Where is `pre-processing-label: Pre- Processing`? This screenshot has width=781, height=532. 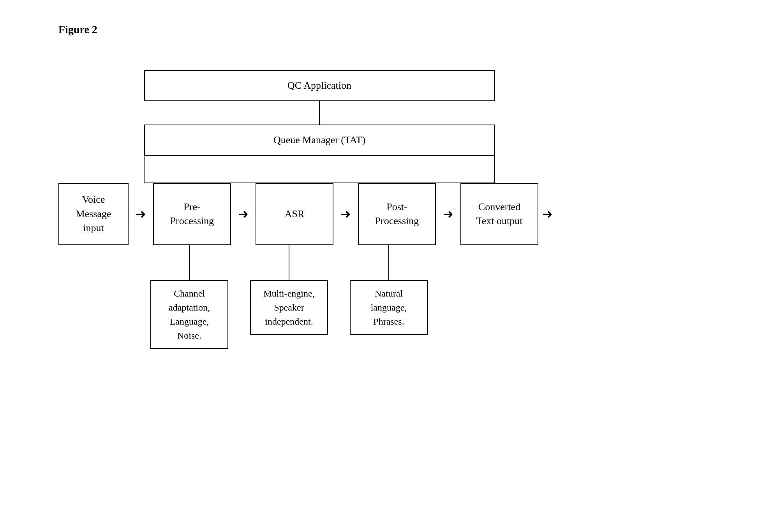 pre-processing-label: Pre- Processing is located at coordinates (192, 214).